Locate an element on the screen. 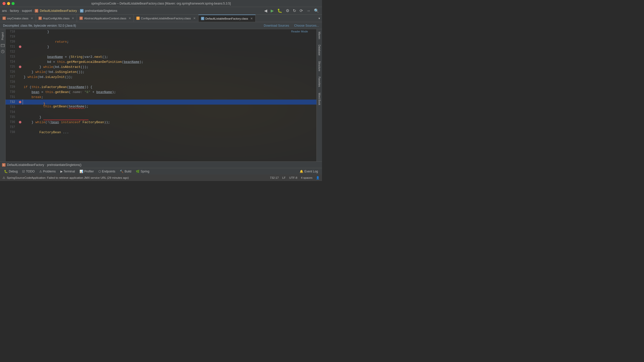  endpoints-label: Endpoints is located at coordinates (109, 171).